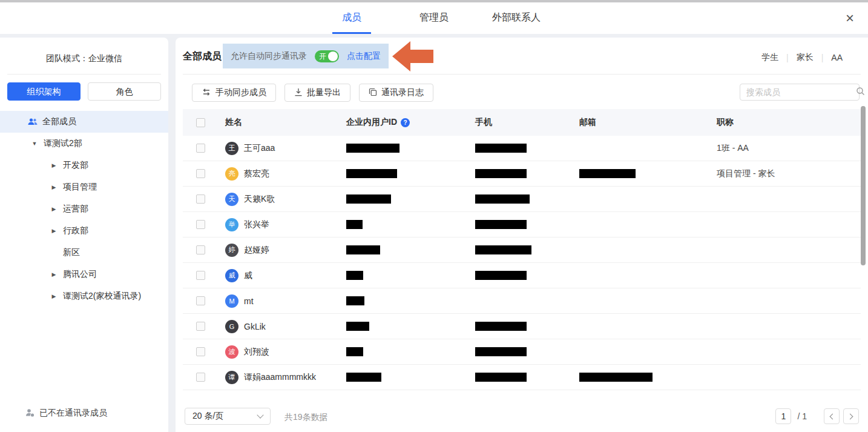  I want to click on tree-item-dept: ▶ 腾讯公司, so click(84, 274).